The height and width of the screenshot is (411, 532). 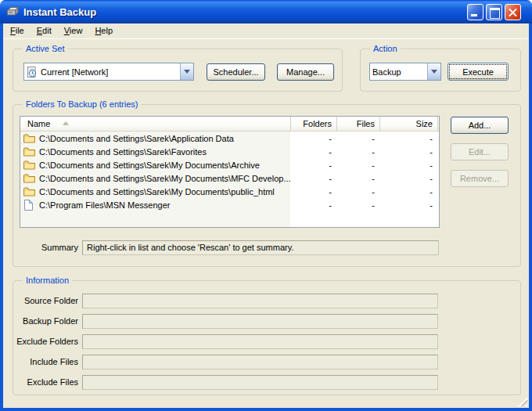 I want to click on menu-file: File, so click(x=17, y=31).